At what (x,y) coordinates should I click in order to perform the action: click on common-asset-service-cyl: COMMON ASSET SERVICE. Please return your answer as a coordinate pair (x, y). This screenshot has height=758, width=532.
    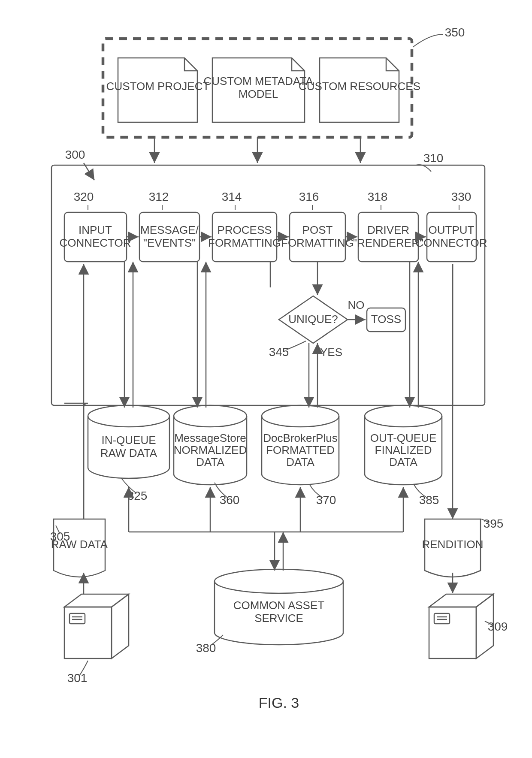
    Looking at the image, I should click on (279, 607).